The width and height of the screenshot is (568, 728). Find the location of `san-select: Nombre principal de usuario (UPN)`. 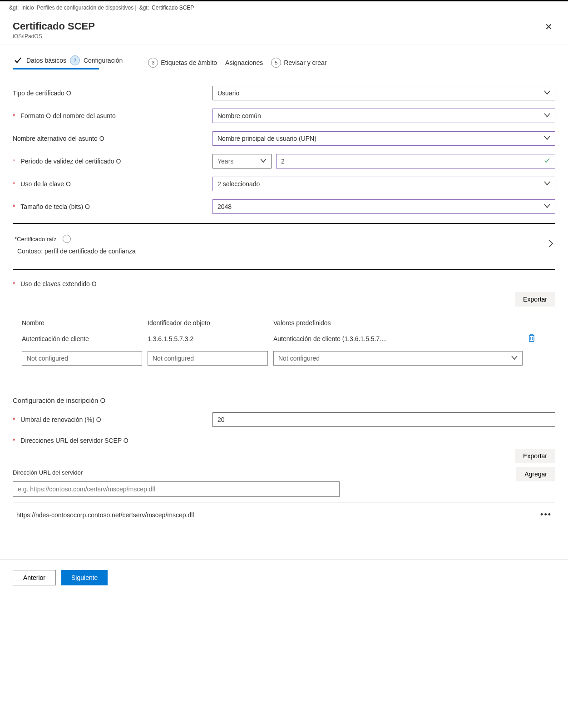

san-select: Nombre principal de usuario (UPN) is located at coordinates (384, 139).